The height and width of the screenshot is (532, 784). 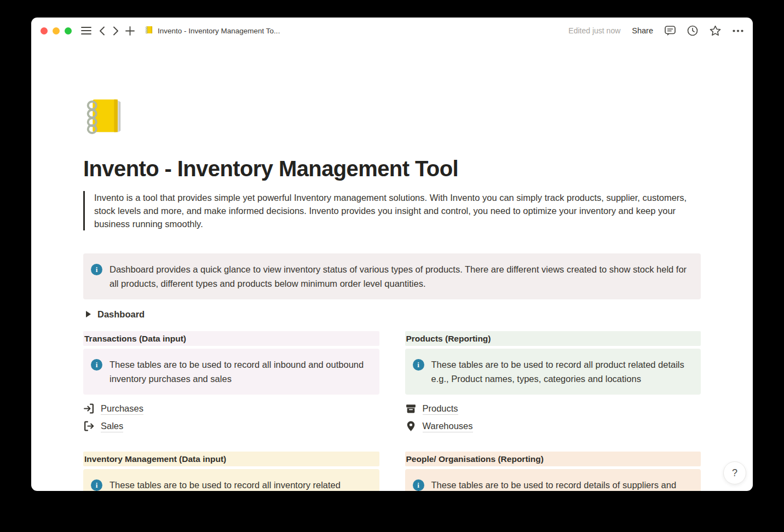 I want to click on dashboard-toggle: Dashboard, so click(x=392, y=314).